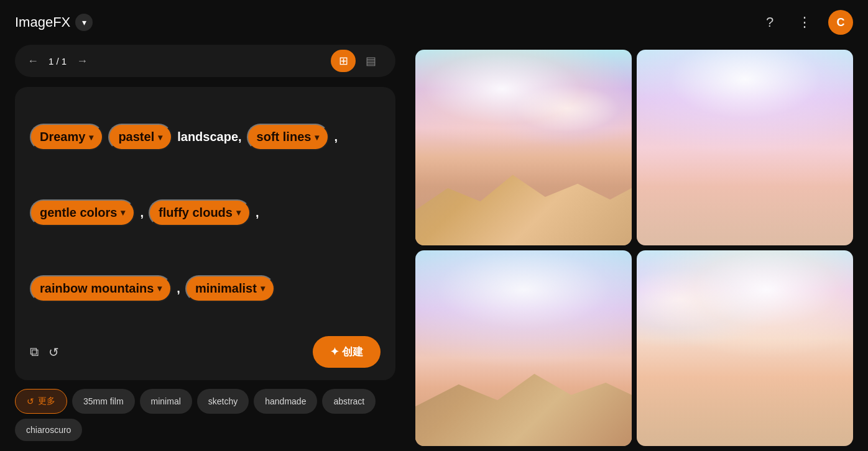 Image resolution: width=868 pixels, height=451 pixels. I want to click on style-chip-abstract: abstract, so click(349, 401).